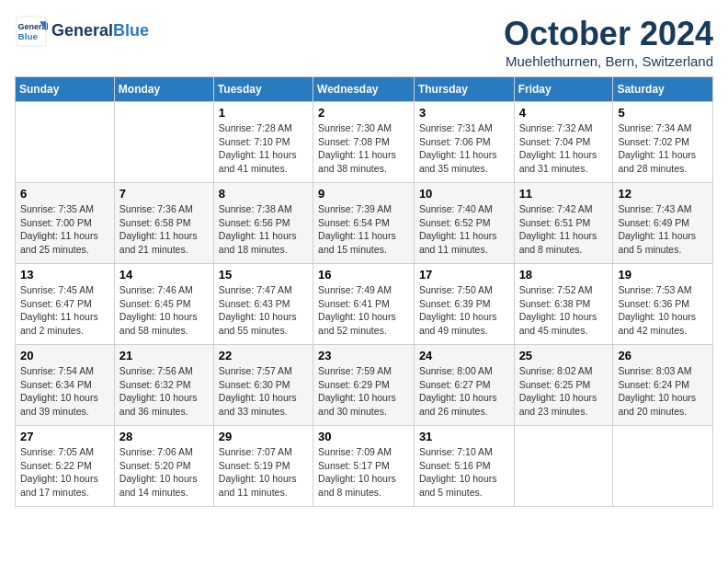  What do you see at coordinates (164, 230) in the screenshot?
I see `day-info: Sunrise: 7:36 AMSunset: 6:58 PMDaylight:…` at bounding box center [164, 230].